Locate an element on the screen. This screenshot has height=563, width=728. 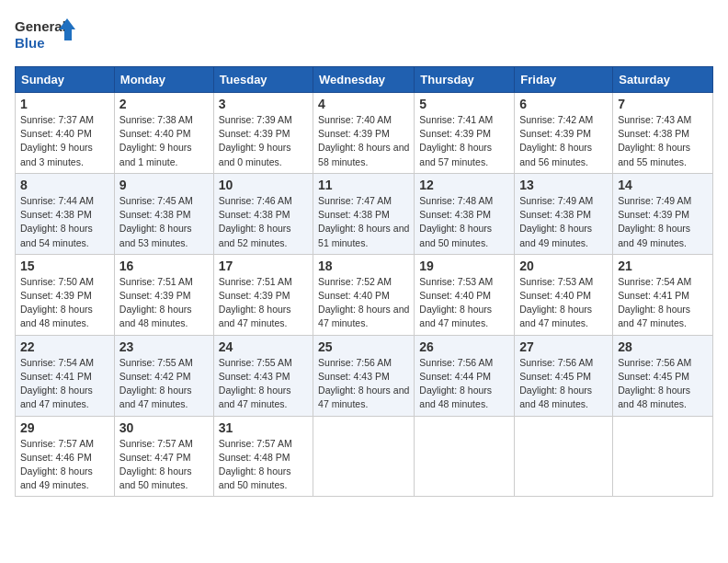
day-number: 14 is located at coordinates (663, 185).